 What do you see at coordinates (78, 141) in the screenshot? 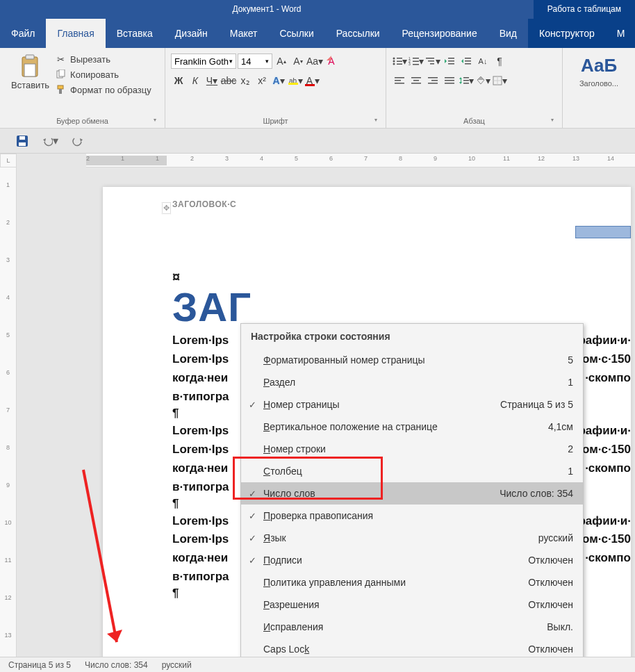
I see `redo-button` at bounding box center [78, 141].